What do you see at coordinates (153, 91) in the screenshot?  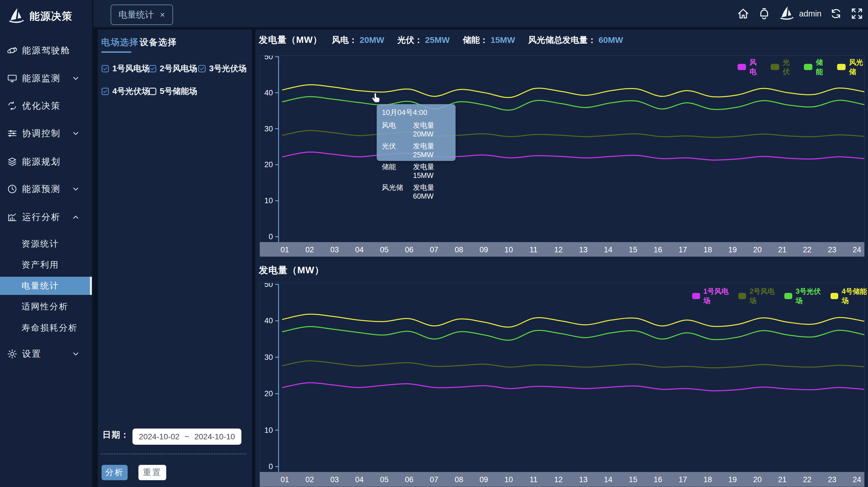 I see `checkbox-unchecked-icon` at bounding box center [153, 91].